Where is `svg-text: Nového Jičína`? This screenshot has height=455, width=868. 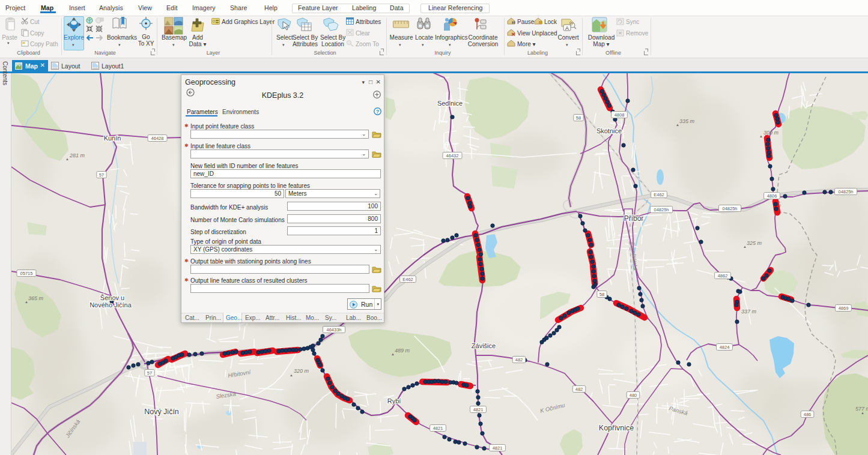 svg-text: Nového Jičína is located at coordinates (111, 305).